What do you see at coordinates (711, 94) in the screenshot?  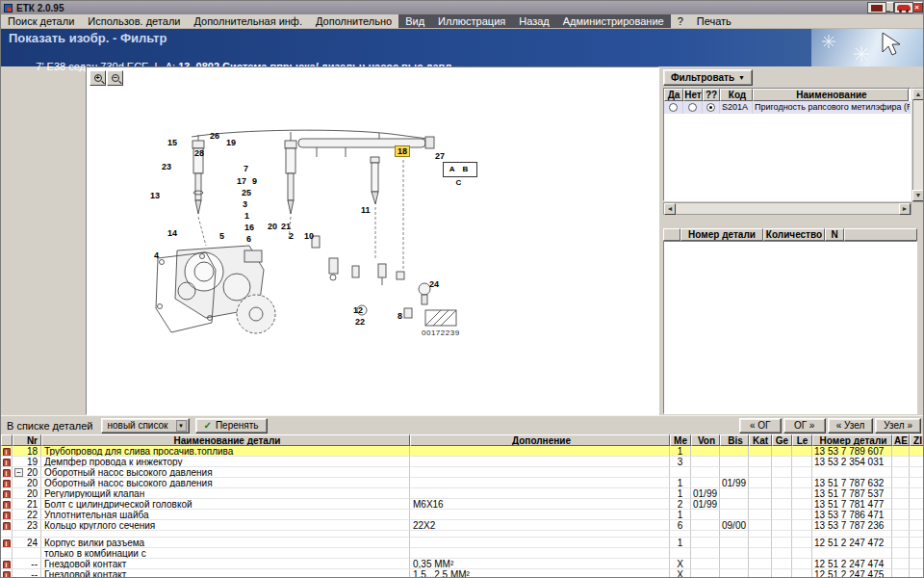 I see `col-unknown: ??` at bounding box center [711, 94].